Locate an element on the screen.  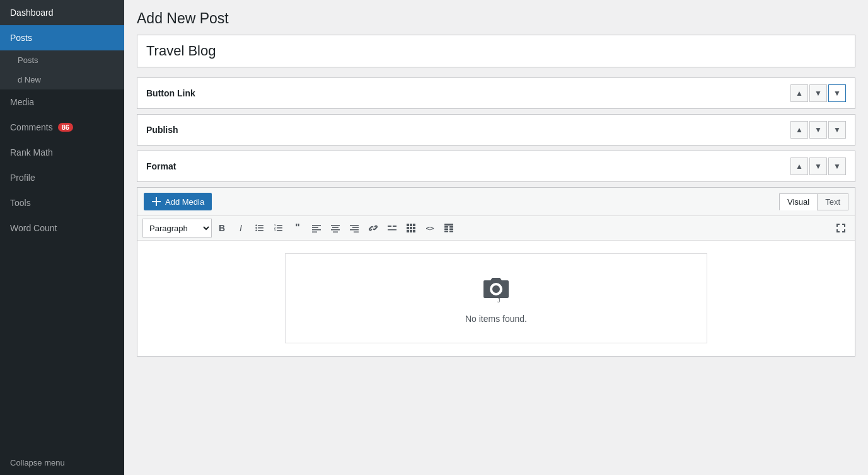
meta-box-publish: Publish ▲ ▼ ▼ is located at coordinates (496, 130).